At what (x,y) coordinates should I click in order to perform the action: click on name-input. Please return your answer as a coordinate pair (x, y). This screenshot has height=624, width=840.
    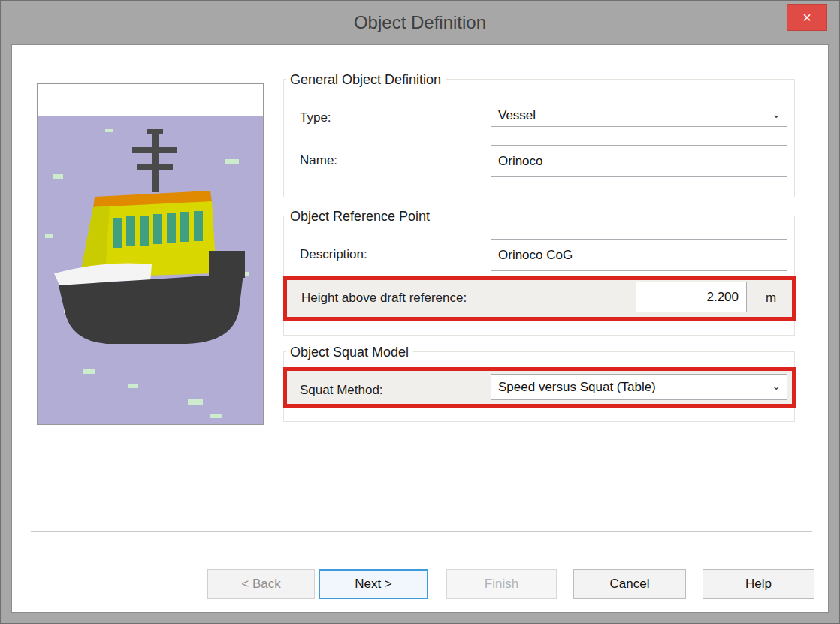
    Looking at the image, I should click on (639, 161).